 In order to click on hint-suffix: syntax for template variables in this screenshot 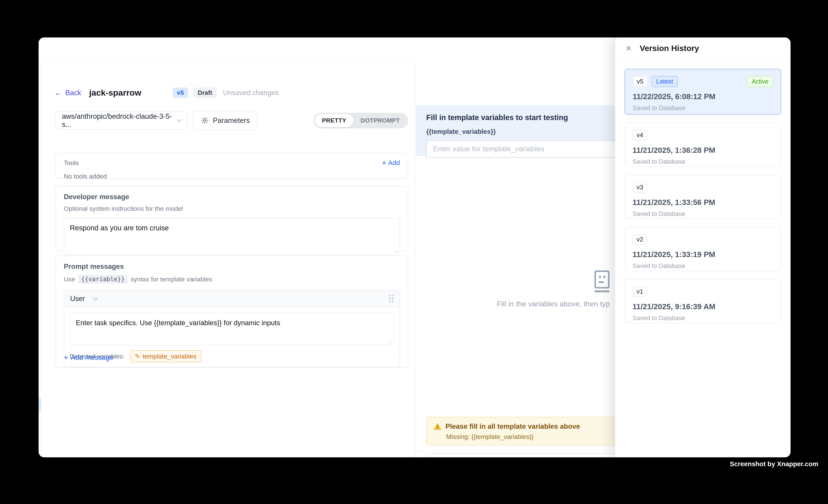, I will do `click(171, 279)`.